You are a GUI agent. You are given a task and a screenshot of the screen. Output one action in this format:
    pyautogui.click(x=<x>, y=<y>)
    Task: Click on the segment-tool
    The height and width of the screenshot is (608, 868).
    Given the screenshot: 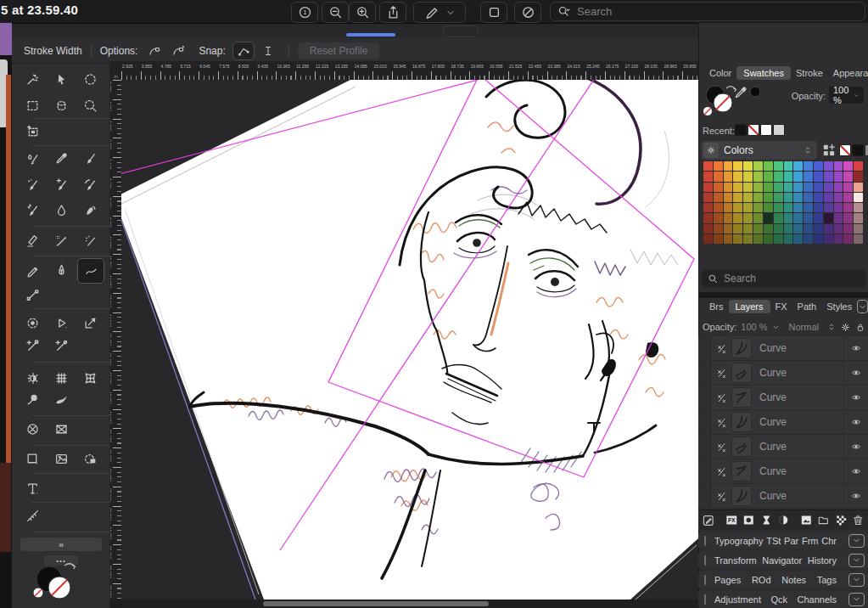 What is the action you would take?
    pyautogui.click(x=32, y=295)
    